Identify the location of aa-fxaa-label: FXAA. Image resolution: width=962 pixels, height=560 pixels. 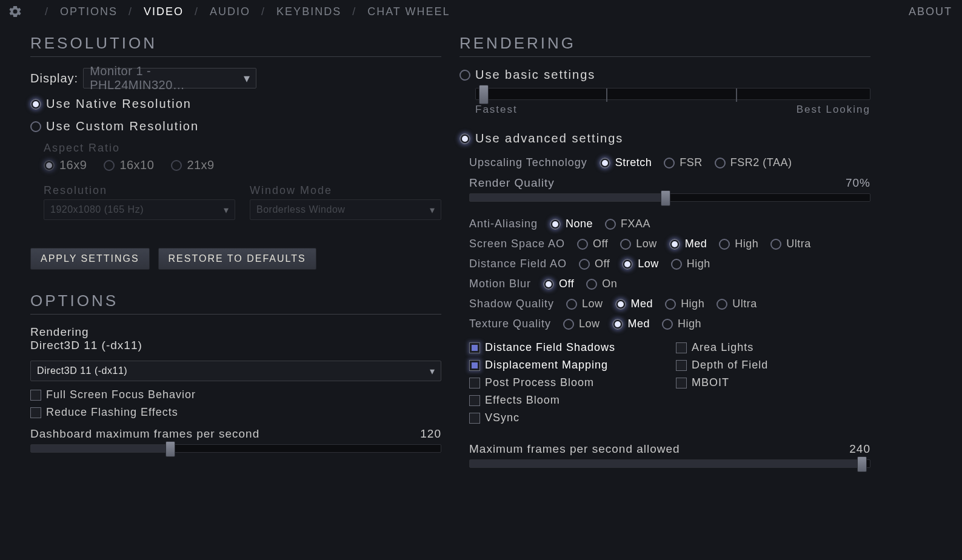
(635, 224).